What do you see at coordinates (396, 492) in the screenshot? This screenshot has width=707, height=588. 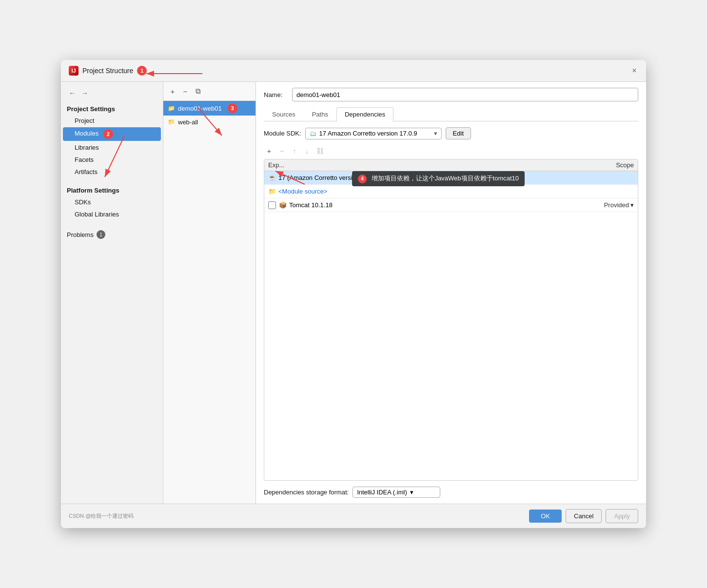 I see `storage-select: IntelliJ IDEA (.iml) ▾` at bounding box center [396, 492].